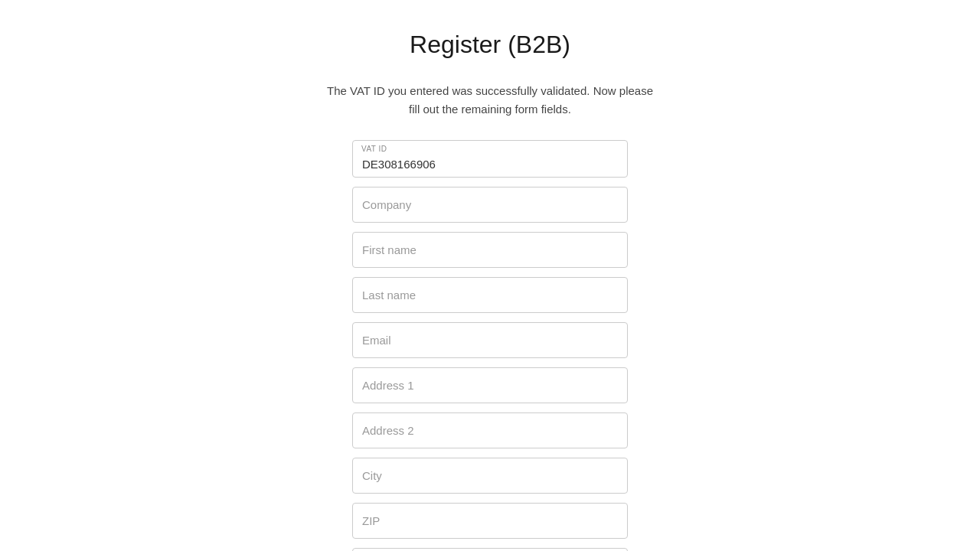  What do you see at coordinates (490, 249) in the screenshot?
I see `first-name-field-group` at bounding box center [490, 249].